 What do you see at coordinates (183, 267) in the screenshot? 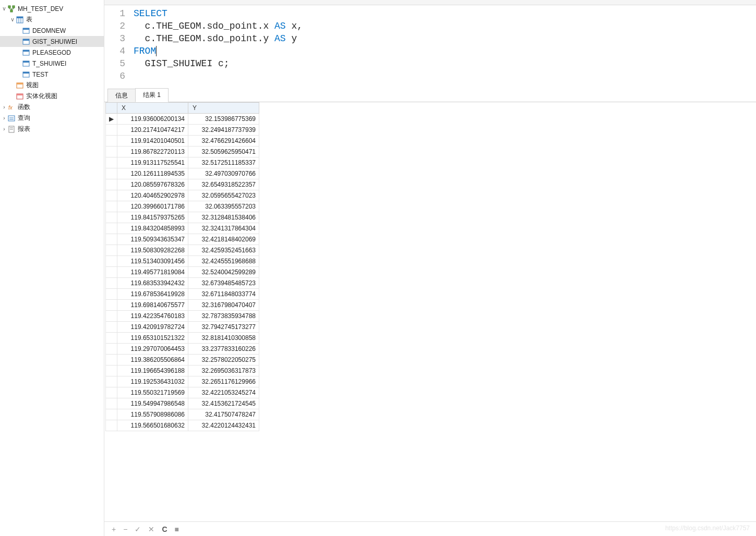
I see `result-grid: X Y ▶119.93600620013432.153986775369120.…` at bounding box center [183, 267].